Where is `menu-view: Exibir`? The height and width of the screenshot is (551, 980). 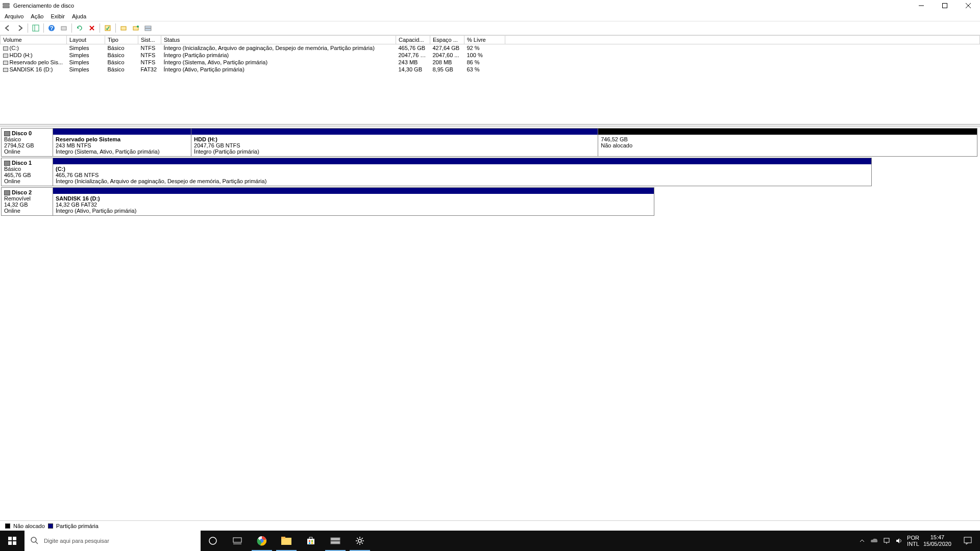 menu-view: Exibir is located at coordinates (58, 16).